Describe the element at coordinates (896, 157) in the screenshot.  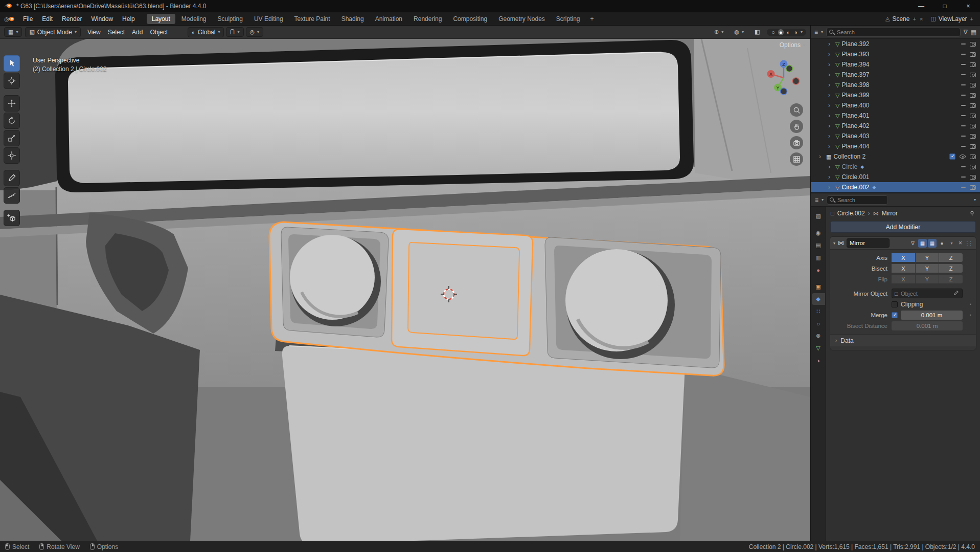
I see `outliner-row: › ▦ Collection 2` at that location.